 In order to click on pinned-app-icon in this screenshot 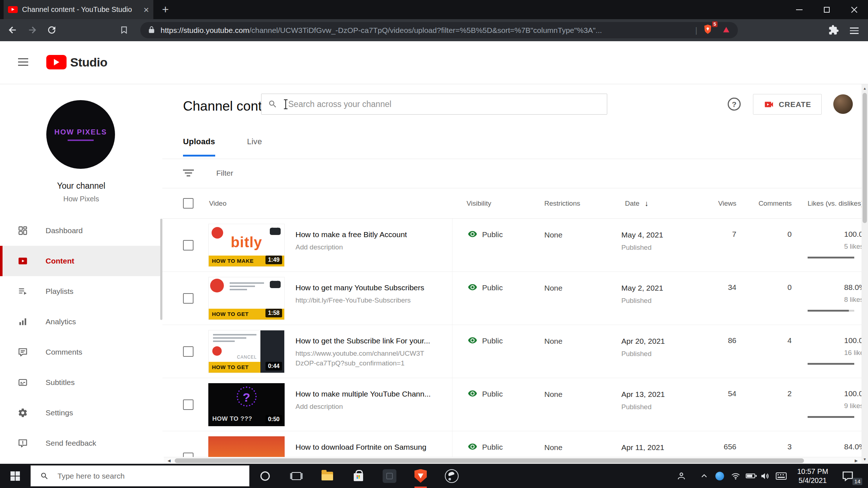, I will do `click(390, 476)`.